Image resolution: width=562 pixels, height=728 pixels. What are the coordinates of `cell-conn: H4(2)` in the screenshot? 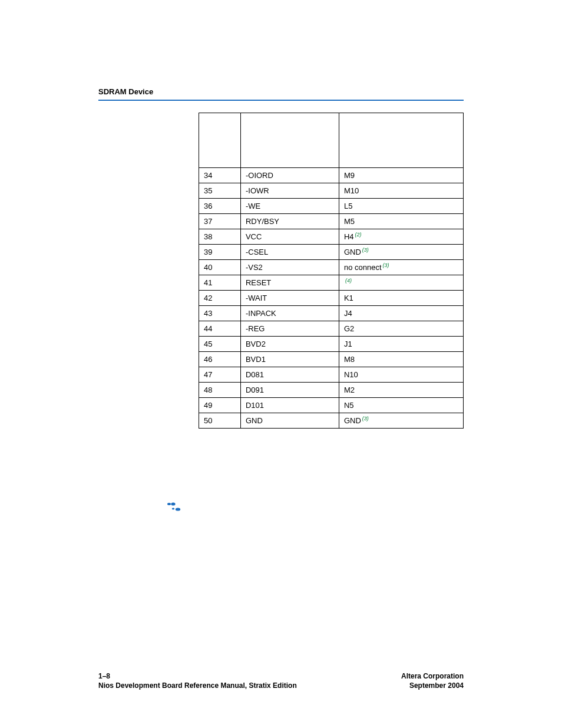 It's located at (401, 237).